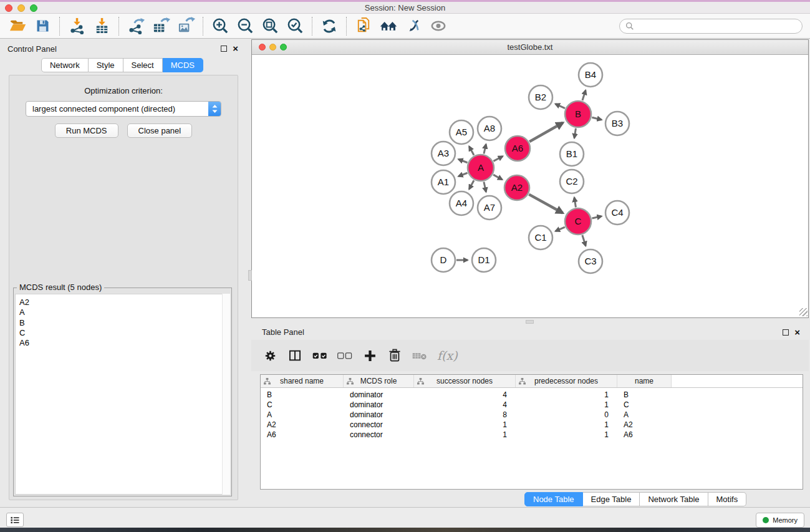 This screenshot has height=532, width=810. What do you see at coordinates (803, 312) in the screenshot?
I see `window-resize-grip` at bounding box center [803, 312].